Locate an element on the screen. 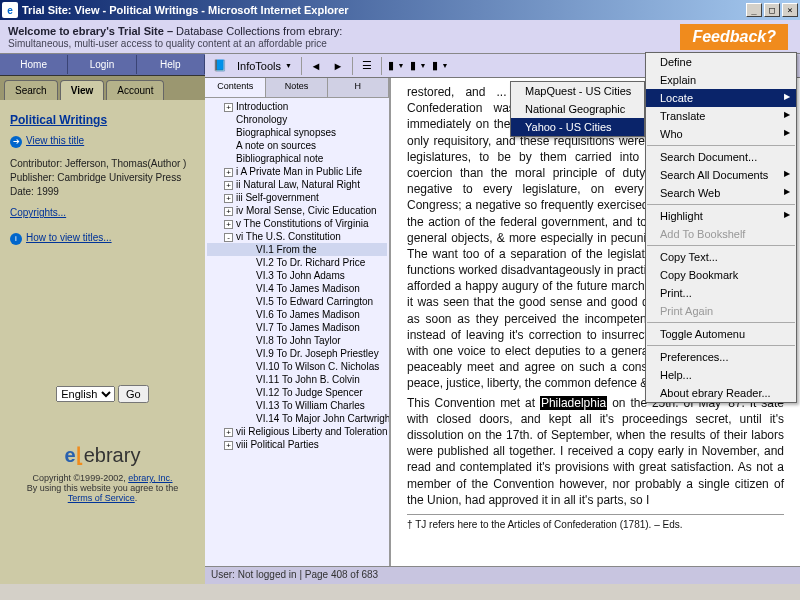 Image resolution: width=800 pixels, height=600 pixels. toc-item: VI.12 To Judge Spencer is located at coordinates (297, 392).